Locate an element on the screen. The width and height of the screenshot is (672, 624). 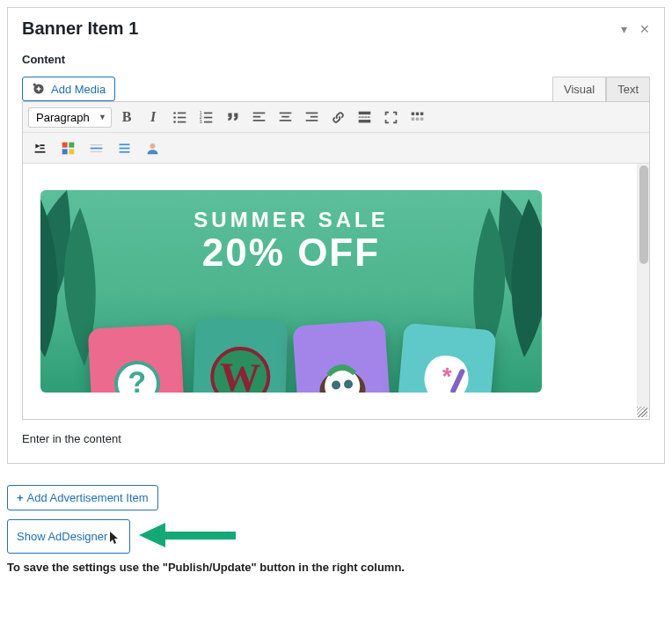
editor-toolbar: Paragraph B I 123 is located at coordinates (336, 118).